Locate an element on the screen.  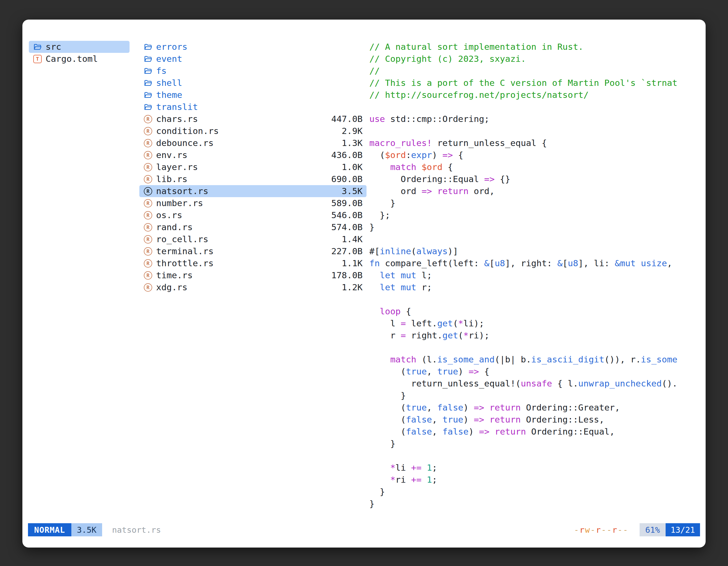
file-row: Rterminal.rs227.0B is located at coordinates (253, 251).